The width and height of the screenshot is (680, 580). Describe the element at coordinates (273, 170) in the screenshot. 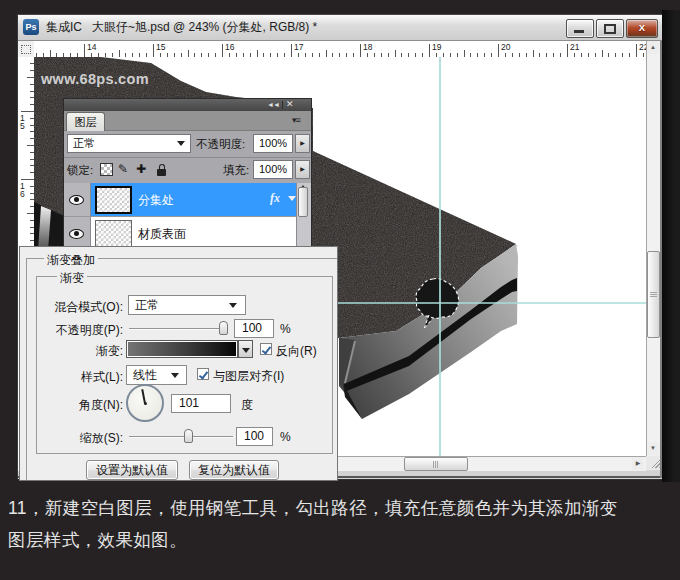

I see `fill-value: 100%` at that location.